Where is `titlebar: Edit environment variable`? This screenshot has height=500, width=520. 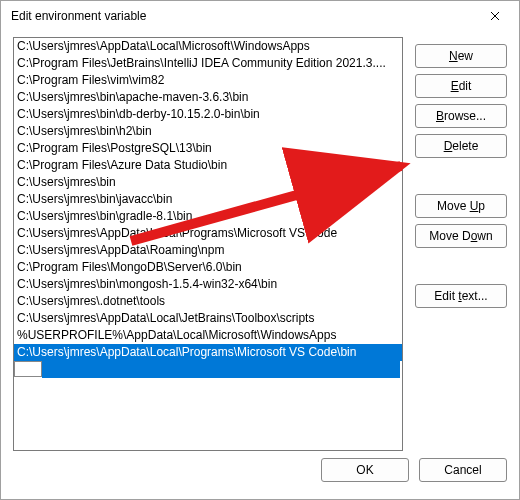 titlebar: Edit environment variable is located at coordinates (260, 16).